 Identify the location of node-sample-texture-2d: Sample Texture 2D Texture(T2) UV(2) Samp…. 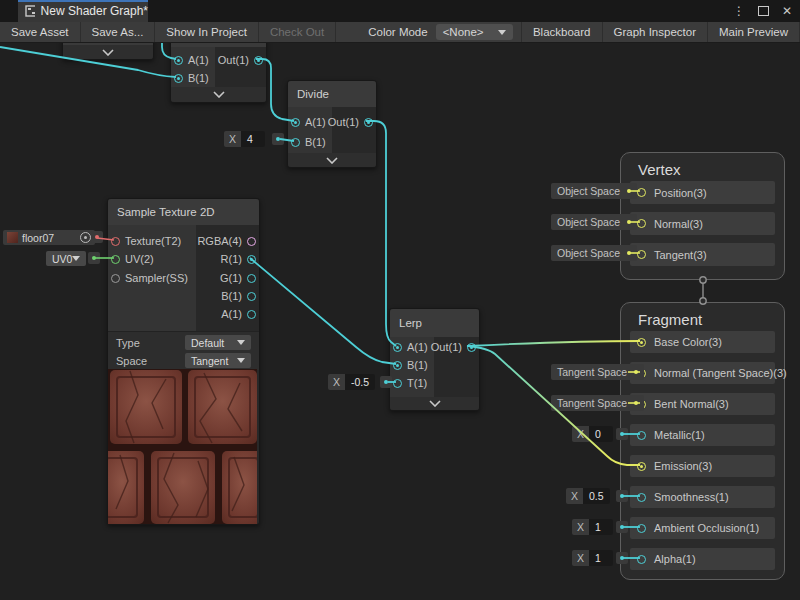
(184, 362).